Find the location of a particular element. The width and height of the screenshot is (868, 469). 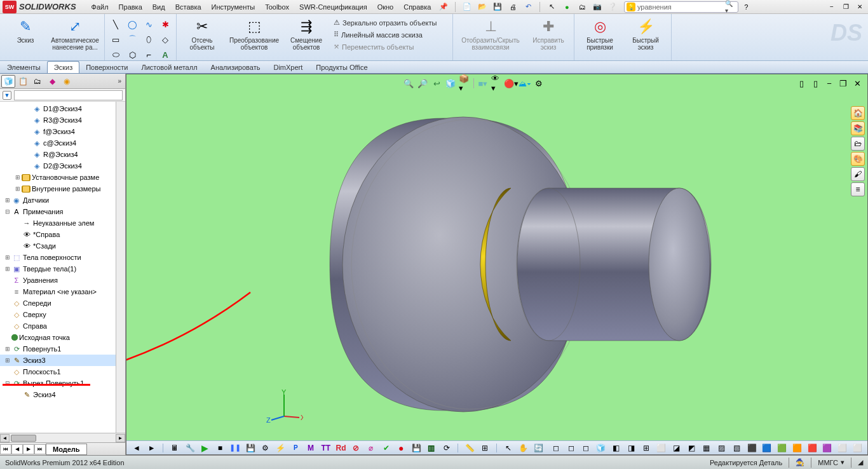

view-icon: 🟥 is located at coordinates (812, 448).